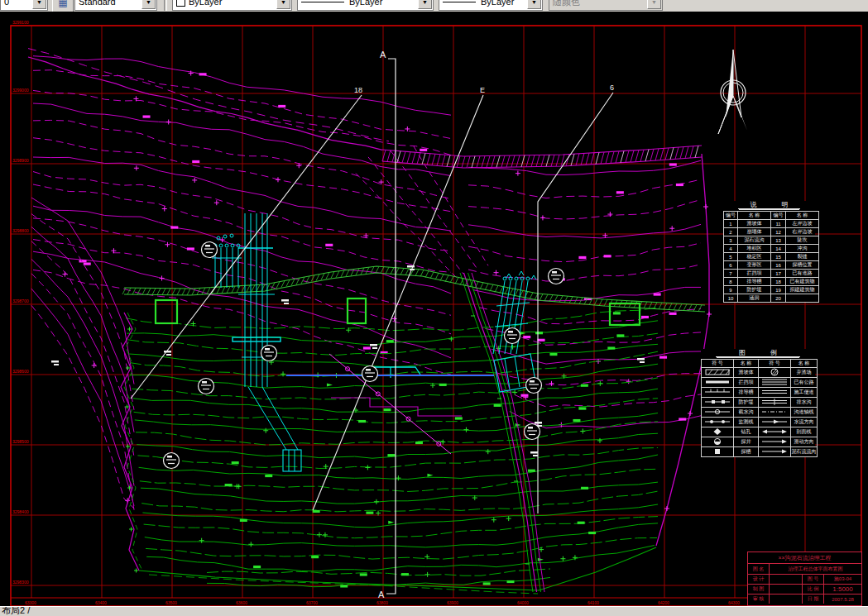 This screenshot has height=616, width=868. What do you see at coordinates (803, 282) in the screenshot?
I see `legend-cell: 已有建筑物` at bounding box center [803, 282].